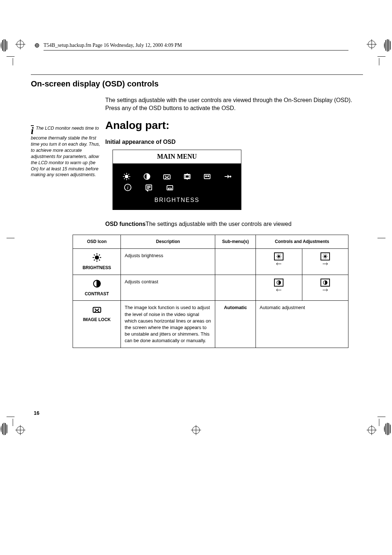 This screenshot has width=392, height=555. I want to click on table-row: IMAGE LOCKThe image lock function is use…, so click(211, 324).